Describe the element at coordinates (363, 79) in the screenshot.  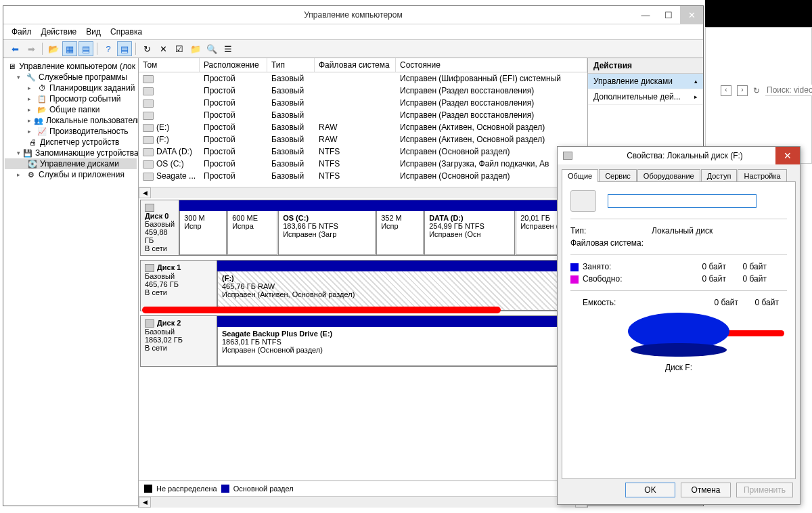
I see `volume-row: ПростойБазовыйИсправен (Шифрованный (EFI…` at that location.